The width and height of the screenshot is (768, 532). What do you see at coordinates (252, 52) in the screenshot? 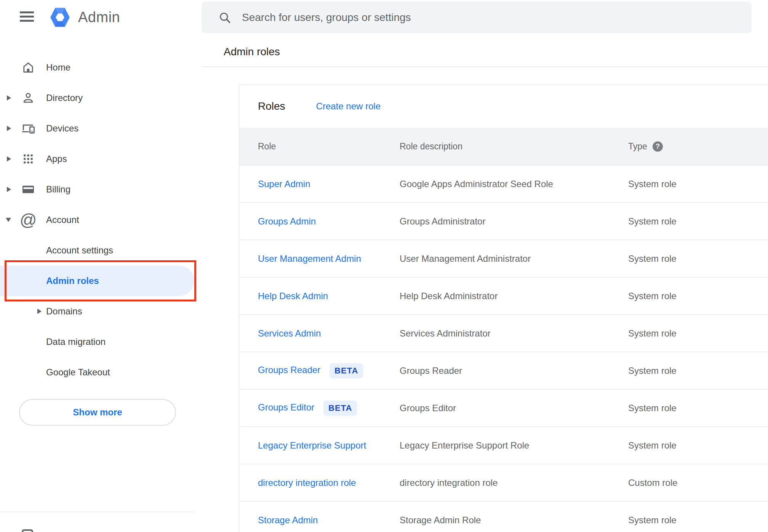
I see `breadcrumb: Admin roles` at bounding box center [252, 52].